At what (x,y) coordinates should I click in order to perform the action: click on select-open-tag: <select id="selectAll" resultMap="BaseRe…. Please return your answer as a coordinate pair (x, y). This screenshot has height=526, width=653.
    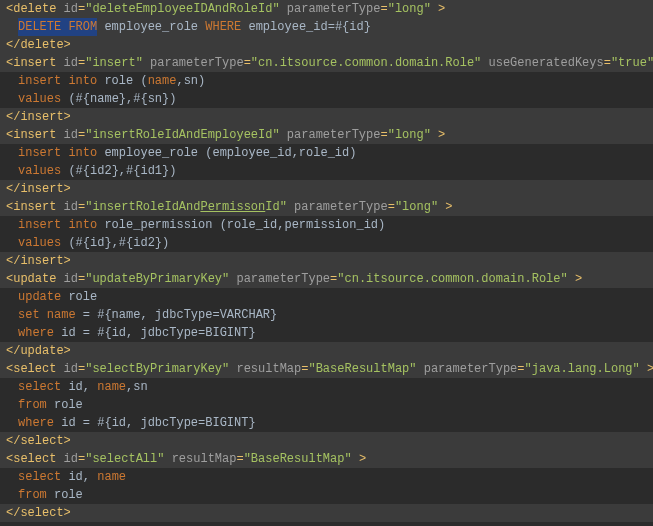
    Looking at the image, I should click on (326, 459).